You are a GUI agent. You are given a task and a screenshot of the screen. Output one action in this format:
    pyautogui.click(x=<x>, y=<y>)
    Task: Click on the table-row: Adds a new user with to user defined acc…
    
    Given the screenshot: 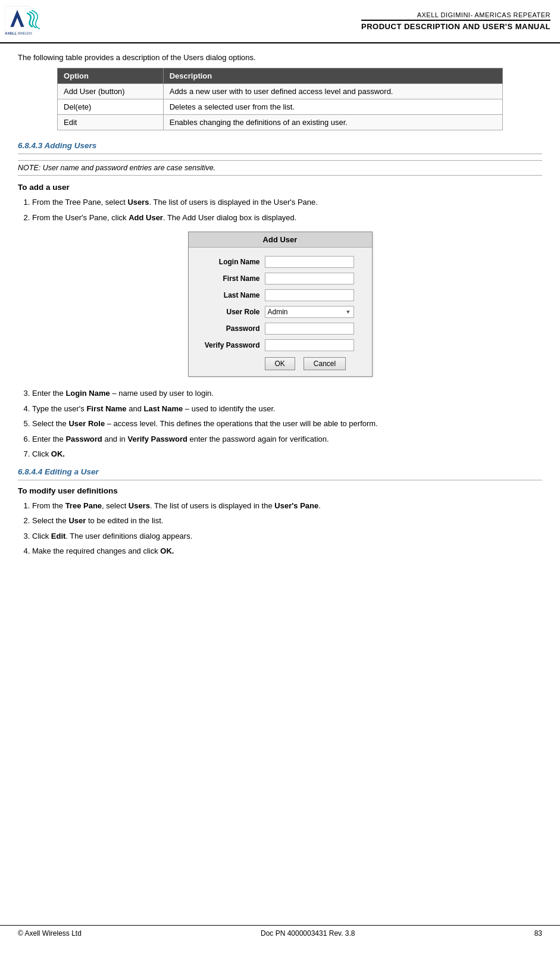 What is the action you would take?
    pyautogui.click(x=333, y=92)
    